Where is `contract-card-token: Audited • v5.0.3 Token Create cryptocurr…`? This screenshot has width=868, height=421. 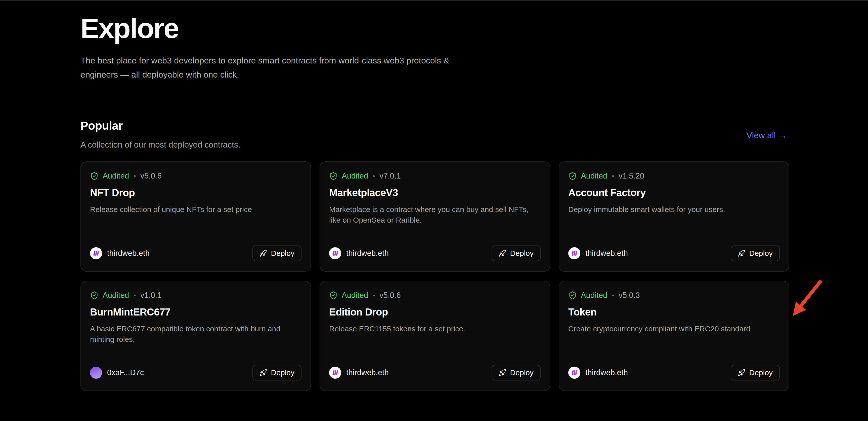 contract-card-token: Audited • v5.0.3 Token Create cryptocurr… is located at coordinates (674, 336).